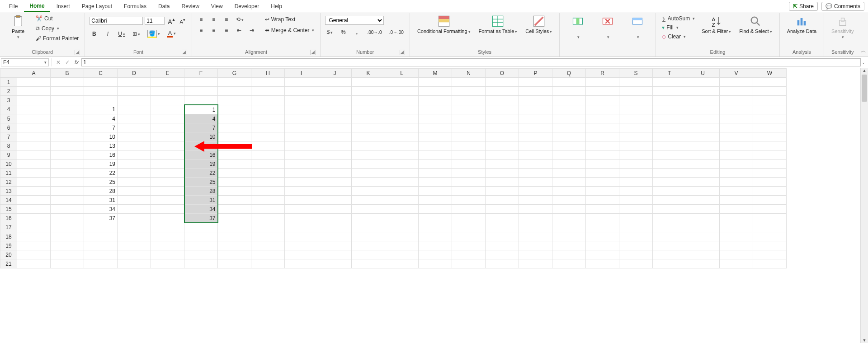 The width and height of the screenshot is (868, 343). What do you see at coordinates (268, 255) in the screenshot?
I see `cell-H20` at bounding box center [268, 255].